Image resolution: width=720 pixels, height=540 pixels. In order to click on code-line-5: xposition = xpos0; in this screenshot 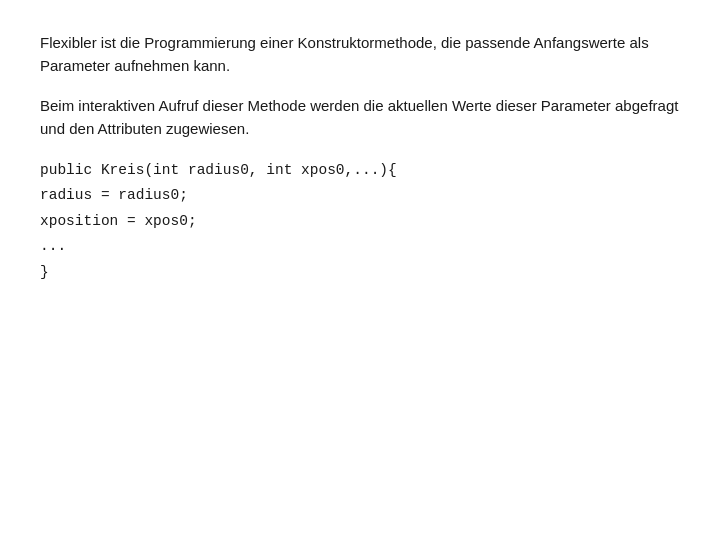, I will do `click(360, 222)`.